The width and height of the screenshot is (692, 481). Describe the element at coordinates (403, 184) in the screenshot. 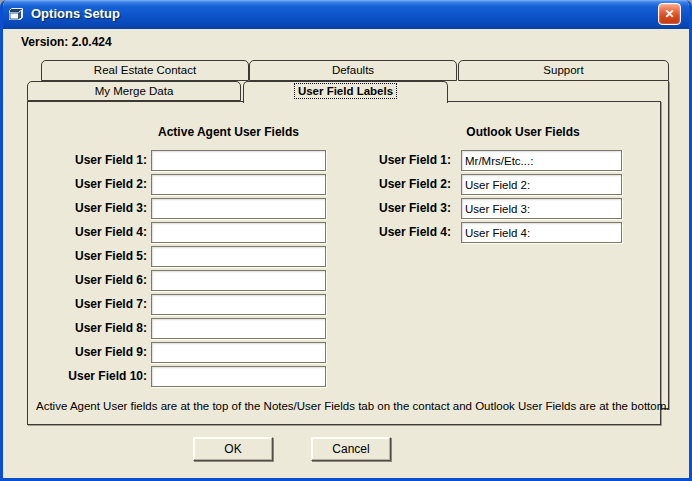

I see `field-label: User Field 2:` at that location.